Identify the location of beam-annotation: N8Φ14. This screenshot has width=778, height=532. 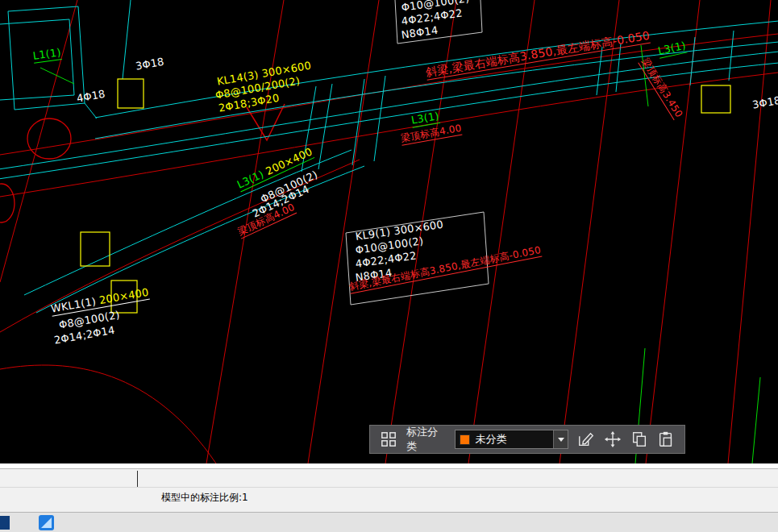
(419, 33).